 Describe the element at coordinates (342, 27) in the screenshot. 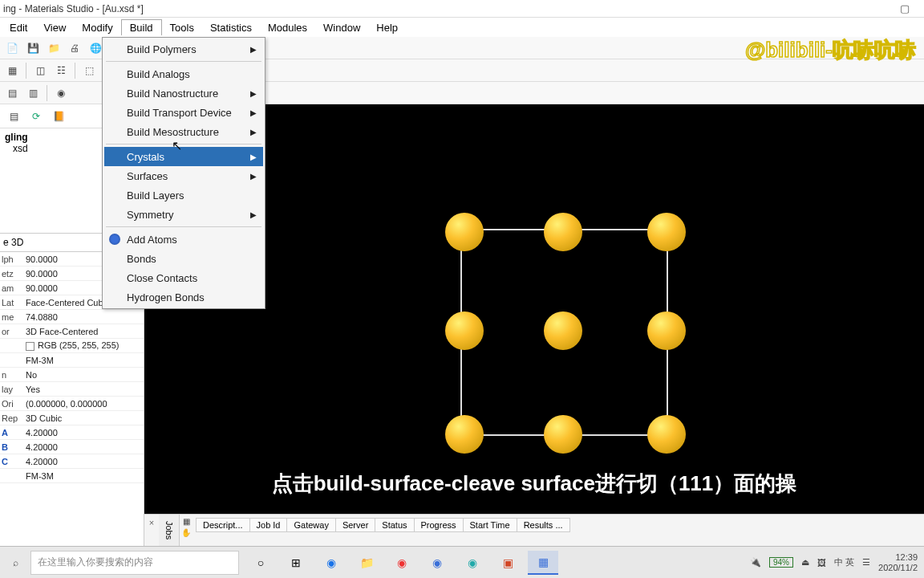

I see `menu-window: Window` at that location.